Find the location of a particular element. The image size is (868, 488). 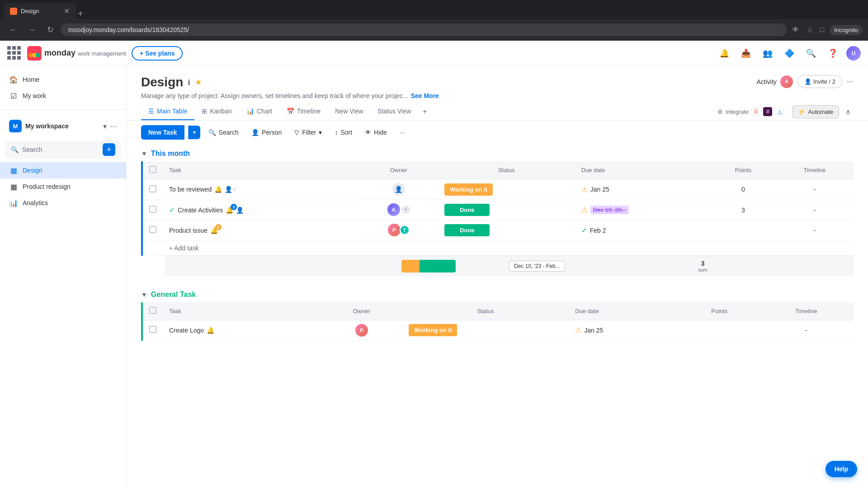

automate-button: ⚡ Automate is located at coordinates (816, 112).